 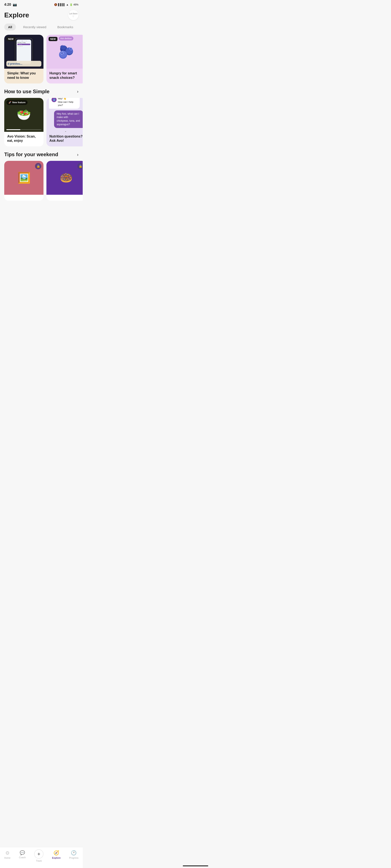 I want to click on cursor-icon: ↖, so click(x=66, y=131).